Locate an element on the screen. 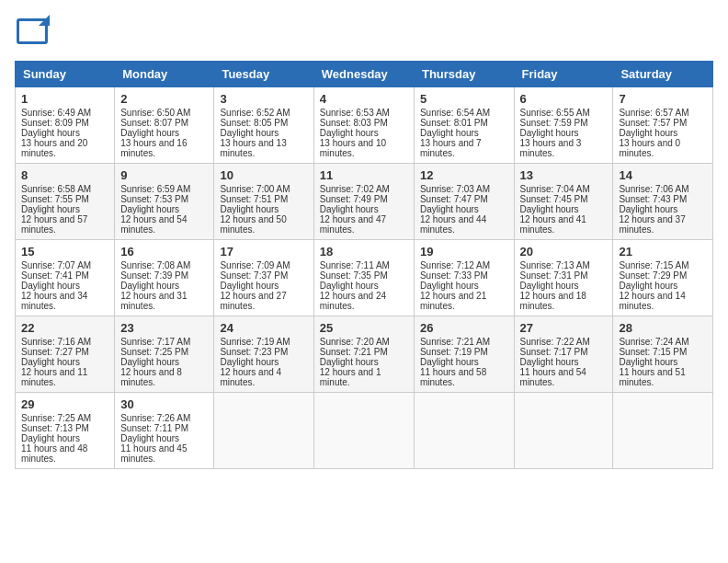 Image resolution: width=728 pixels, height=563 pixels. calendar-cell: 13 Sunrise: 7:04 AM Sunset: 7:45 PM Dayl… is located at coordinates (563, 202).